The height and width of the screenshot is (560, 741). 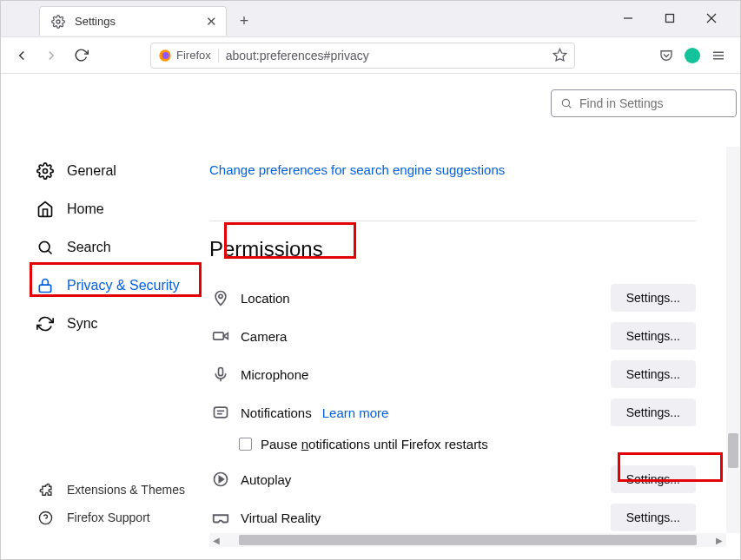 I want to click on home-icon, so click(x=45, y=209).